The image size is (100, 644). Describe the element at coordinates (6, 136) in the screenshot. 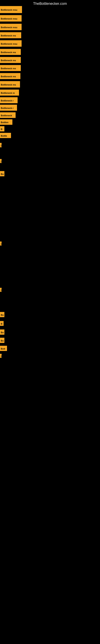

I see `bar-item: Bottle` at that location.